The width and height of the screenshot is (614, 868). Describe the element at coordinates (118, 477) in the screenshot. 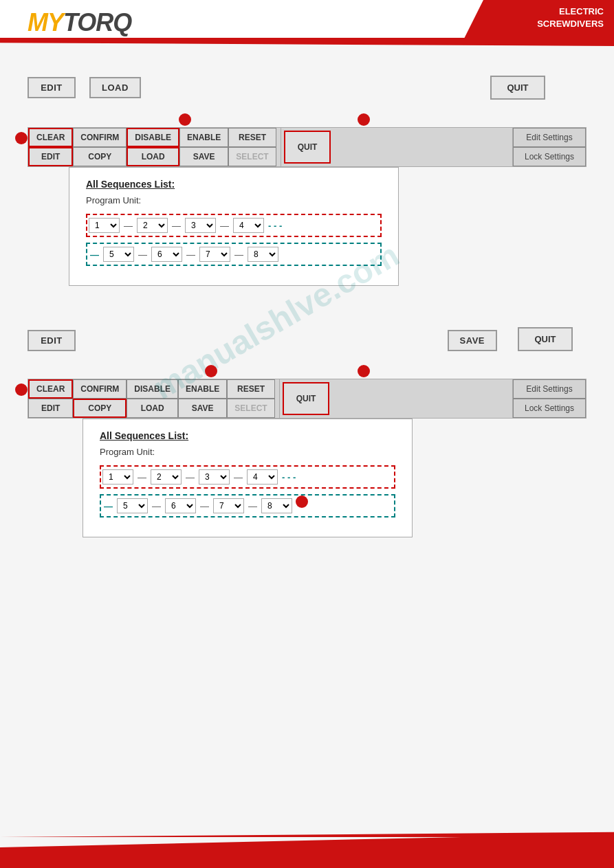

I see `seq-select-9: 1` at that location.